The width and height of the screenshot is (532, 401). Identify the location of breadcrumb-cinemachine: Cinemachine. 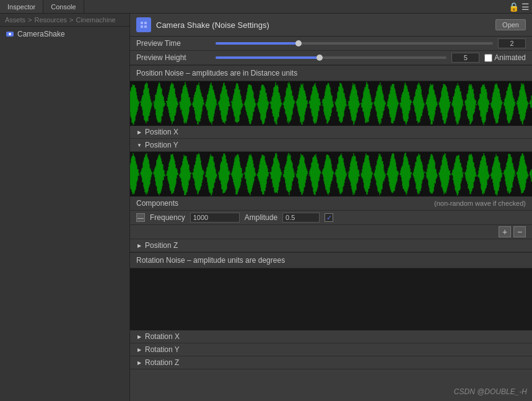
(95, 20).